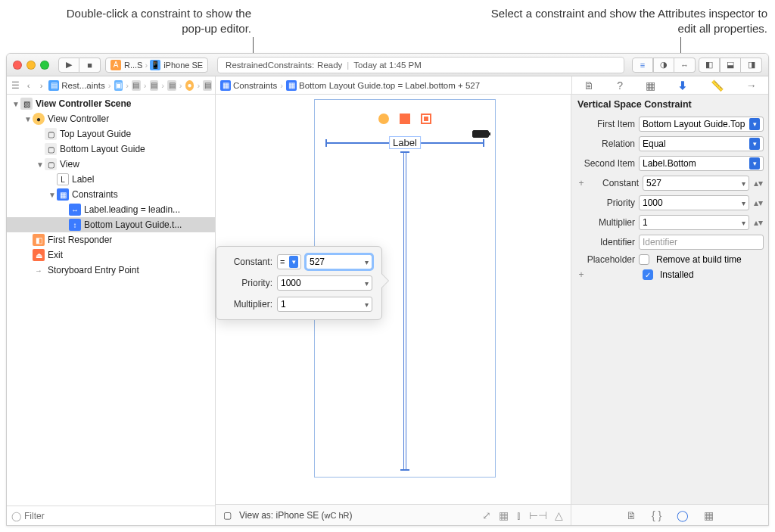 Image resolution: width=775 pixels, height=532 pixels. What do you see at coordinates (289, 262) in the screenshot?
I see `popup-relation-select: =▾` at bounding box center [289, 262].